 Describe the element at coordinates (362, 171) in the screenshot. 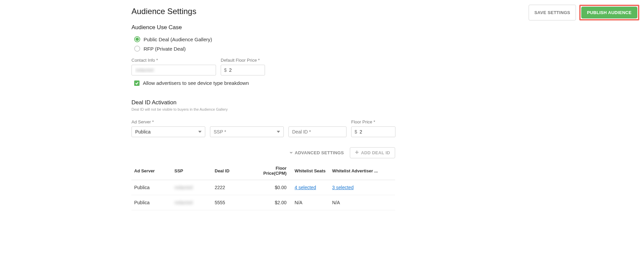

I see `col-whitelist-advertiser: Whitelist Advertiser ...` at that location.